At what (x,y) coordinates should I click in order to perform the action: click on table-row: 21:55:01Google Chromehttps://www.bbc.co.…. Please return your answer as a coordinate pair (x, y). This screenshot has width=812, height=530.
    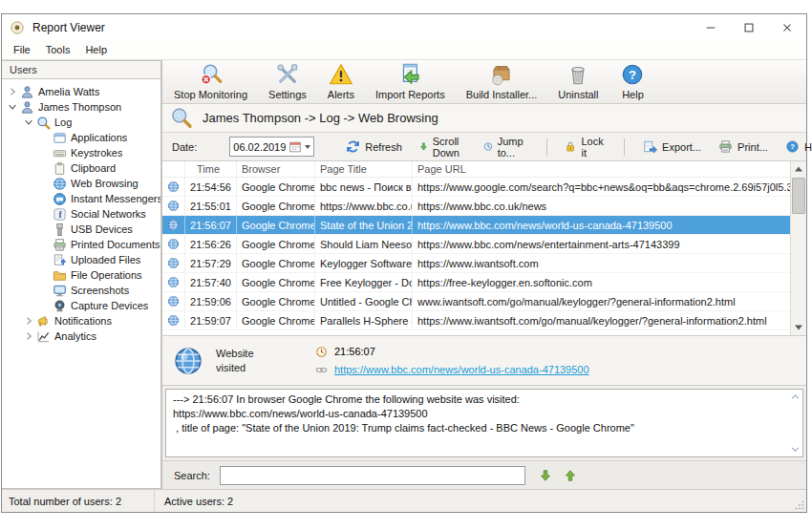
    Looking at the image, I should click on (476, 206).